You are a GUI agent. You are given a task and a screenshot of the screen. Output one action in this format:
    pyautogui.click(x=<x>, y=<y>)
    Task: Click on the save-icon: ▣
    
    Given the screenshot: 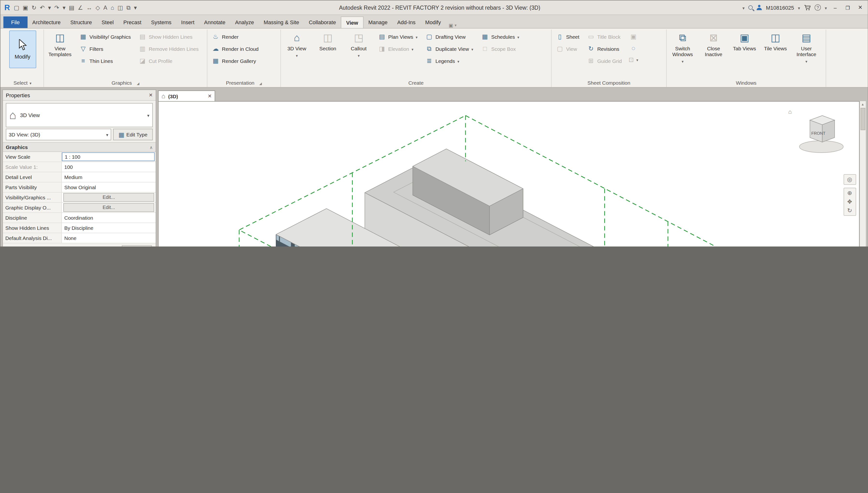 What is the action you would take?
    pyautogui.click(x=26, y=7)
    